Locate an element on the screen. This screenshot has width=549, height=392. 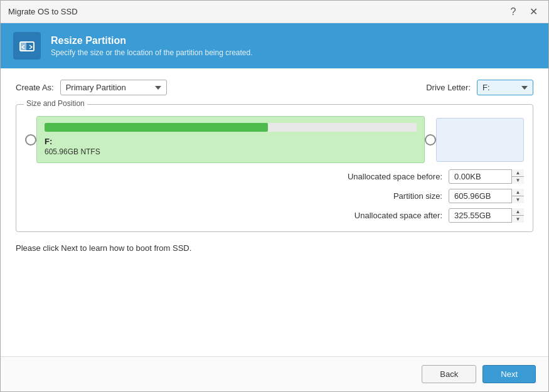
partition-size-spin-up: ▲ is located at coordinates (518, 193).